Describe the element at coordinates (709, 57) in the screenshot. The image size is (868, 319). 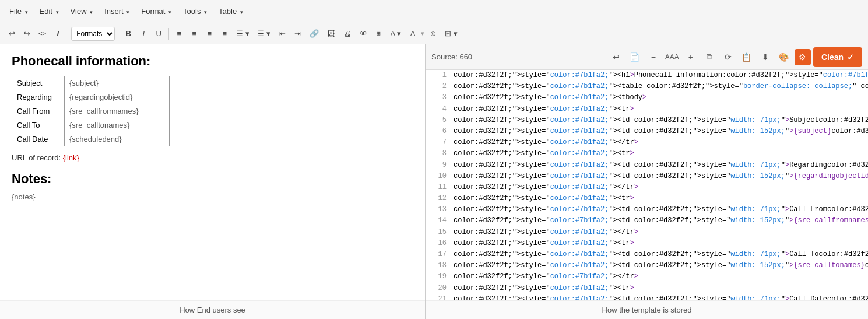
I see `copy1-src-button: ⧉` at that location.